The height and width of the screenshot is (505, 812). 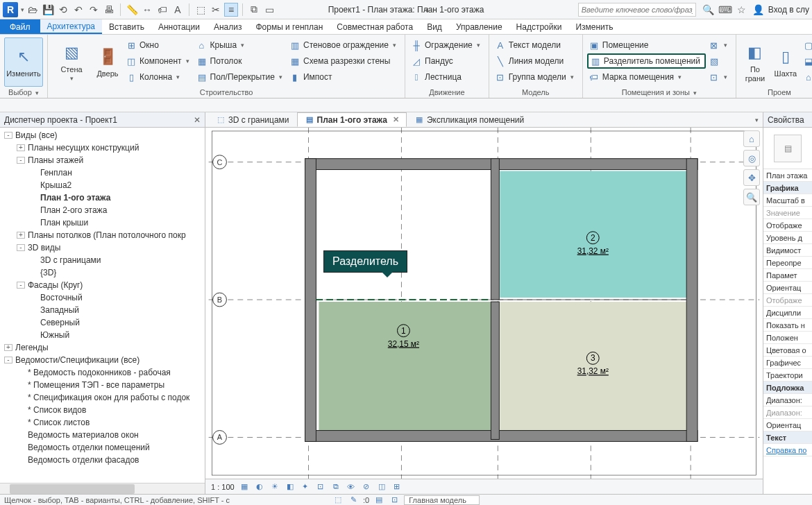 What do you see at coordinates (788, 213) in the screenshot?
I see `prop-row: Значение` at bounding box center [788, 213].